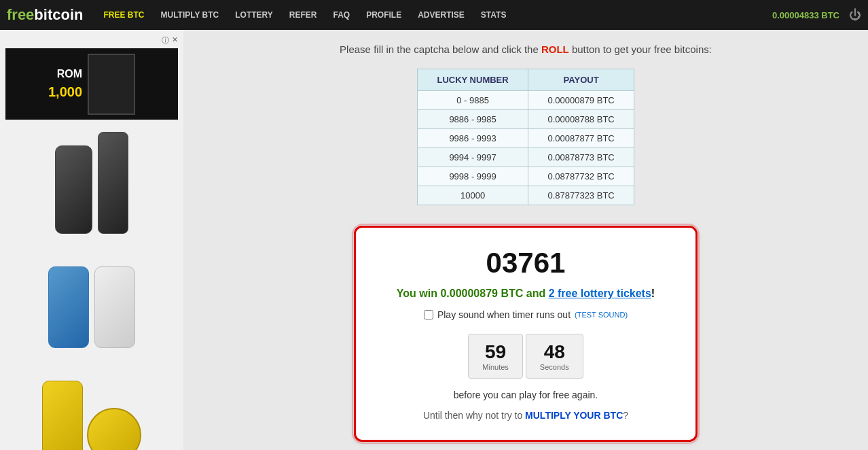 This screenshot has width=868, height=450. What do you see at coordinates (526, 315) in the screenshot?
I see `sound-row: Play sound when timer runs out (TEST SOU…` at bounding box center [526, 315].